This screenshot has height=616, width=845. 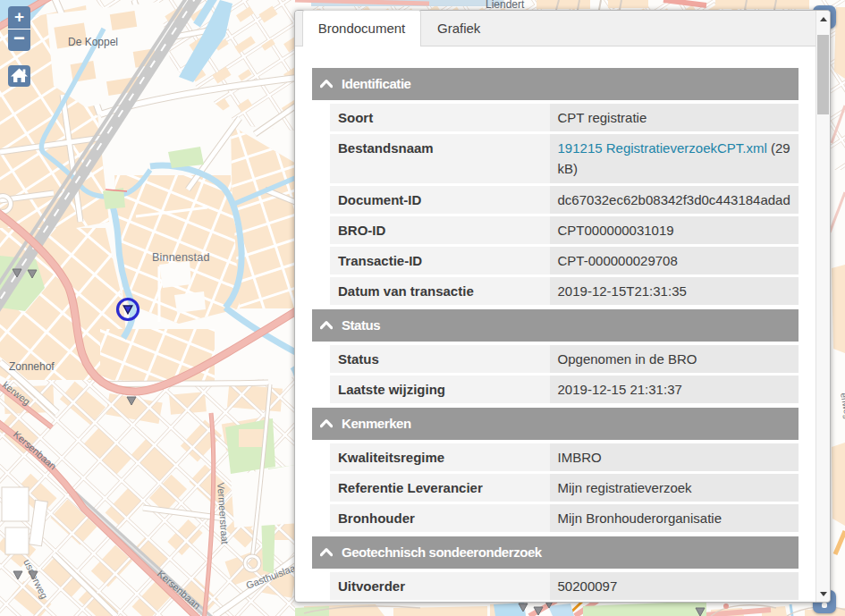 What do you see at coordinates (181, 257) in the screenshot?
I see `svg-text: Binnenstad` at bounding box center [181, 257].